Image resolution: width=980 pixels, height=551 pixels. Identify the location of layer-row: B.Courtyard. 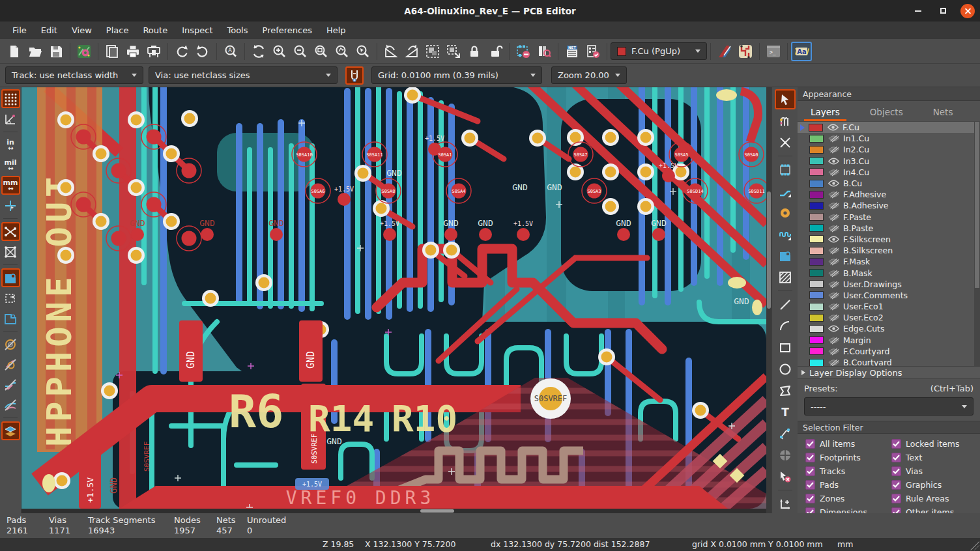
(889, 361).